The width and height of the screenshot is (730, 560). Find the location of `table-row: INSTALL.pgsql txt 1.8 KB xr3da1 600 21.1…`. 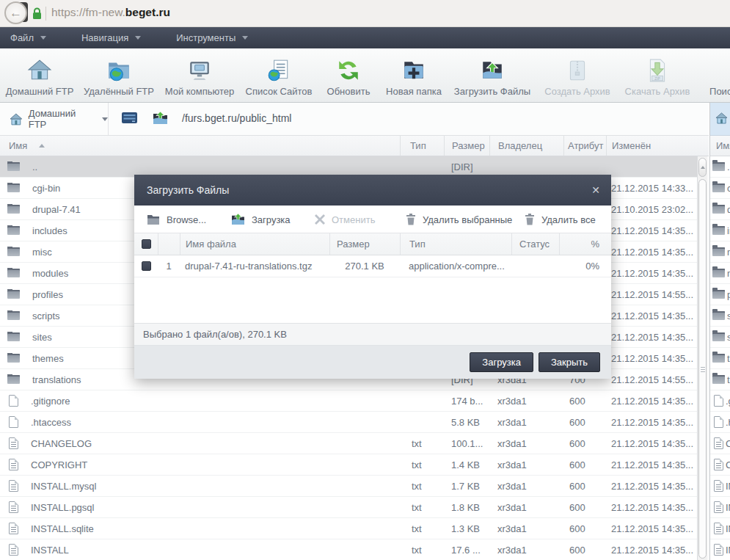

table-row: INSTALL.pgsql txt 1.8 KB xr3da1 600 21.1… is located at coordinates (348, 508).